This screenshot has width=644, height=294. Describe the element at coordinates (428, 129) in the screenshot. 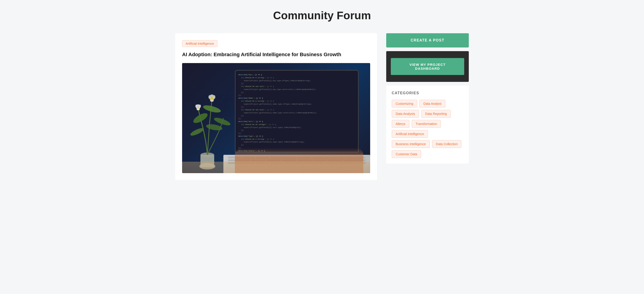

I see `categories-grid: CustomizingData AnalystData AnalysisData…` at that location.